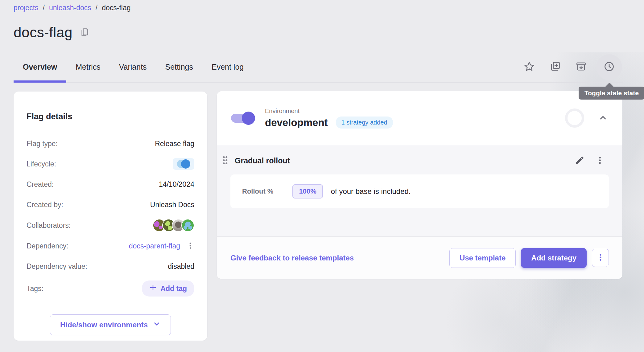 This screenshot has width=644, height=352. Describe the element at coordinates (168, 289) in the screenshot. I see `add-tag-button: Add tag` at that location.